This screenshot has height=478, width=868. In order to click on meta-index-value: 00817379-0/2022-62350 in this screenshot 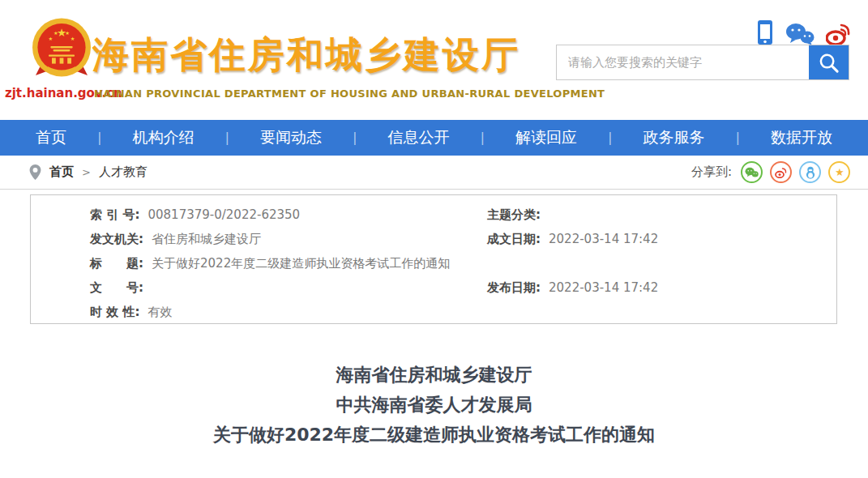, I will do `click(224, 215)`.